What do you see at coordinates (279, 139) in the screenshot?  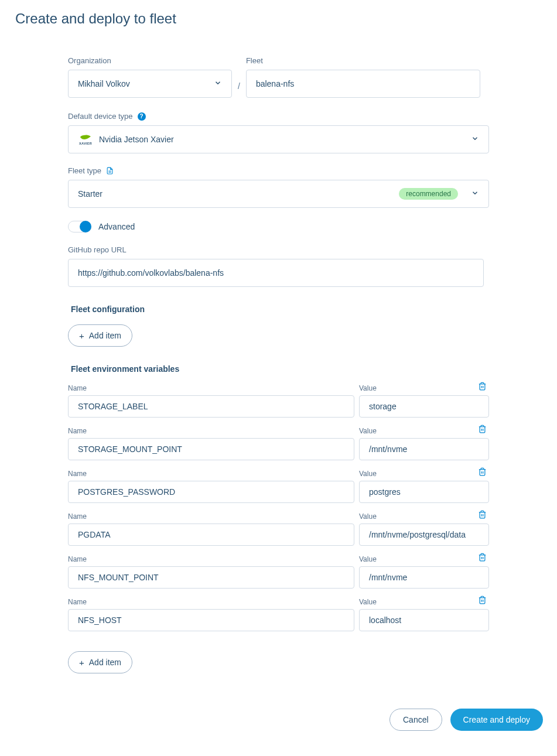 I see `device-type-select: XAVIER Nvidia Jetson Xavier` at bounding box center [279, 139].